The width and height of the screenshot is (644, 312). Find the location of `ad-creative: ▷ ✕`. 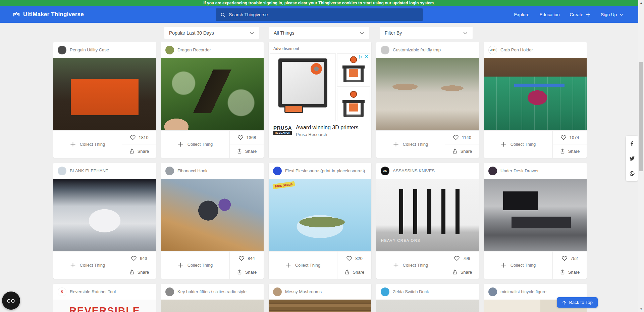

ad-creative: ▷ ✕ is located at coordinates (320, 87).